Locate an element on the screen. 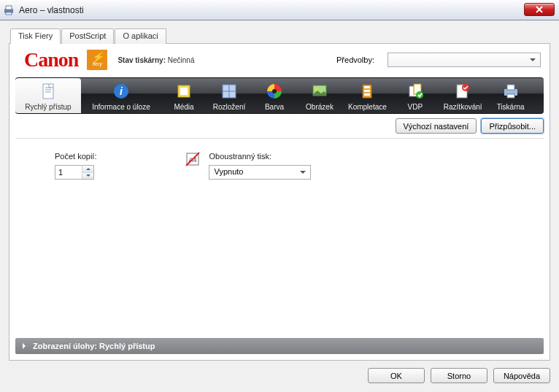  tab-tisk-fiery: Tisk Fiery is located at coordinates (35, 36).